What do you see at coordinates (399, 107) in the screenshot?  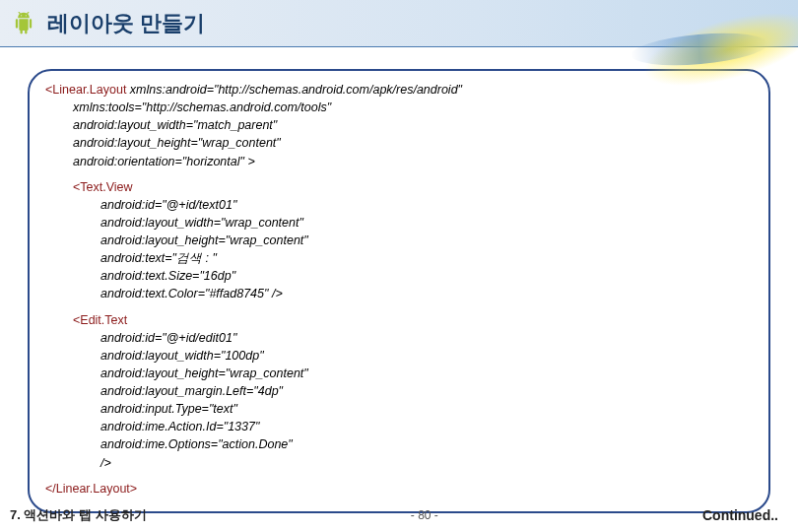 I see `attr-xmlns-tools: xmlns:tools="http://schemas.android.com/…` at bounding box center [399, 107].